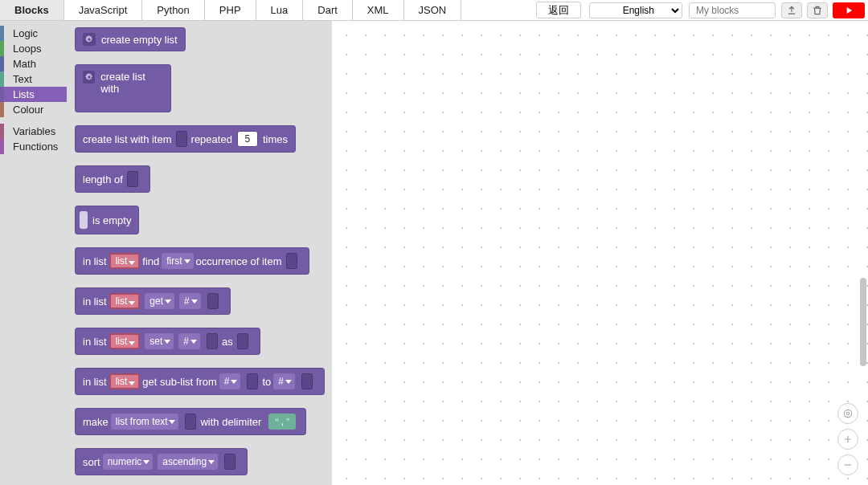 Image resolution: width=868 pixels, height=485 pixels. I want to click on repeat-count-input: 5, so click(248, 139).